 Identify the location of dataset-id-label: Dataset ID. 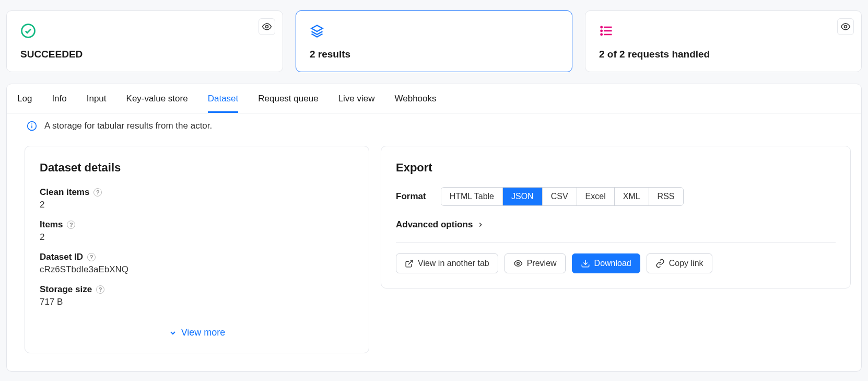
(62, 257).